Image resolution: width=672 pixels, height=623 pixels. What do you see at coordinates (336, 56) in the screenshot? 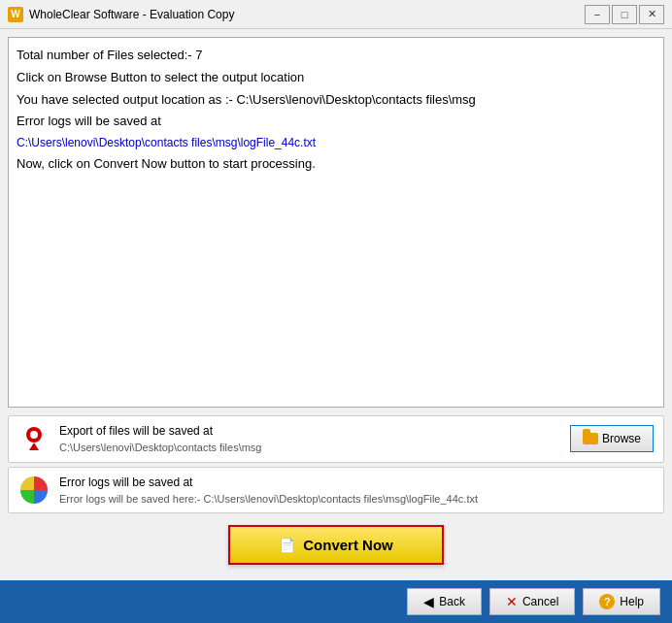
I see `log-line-1: Total number of Files selected:- 7` at bounding box center [336, 56].